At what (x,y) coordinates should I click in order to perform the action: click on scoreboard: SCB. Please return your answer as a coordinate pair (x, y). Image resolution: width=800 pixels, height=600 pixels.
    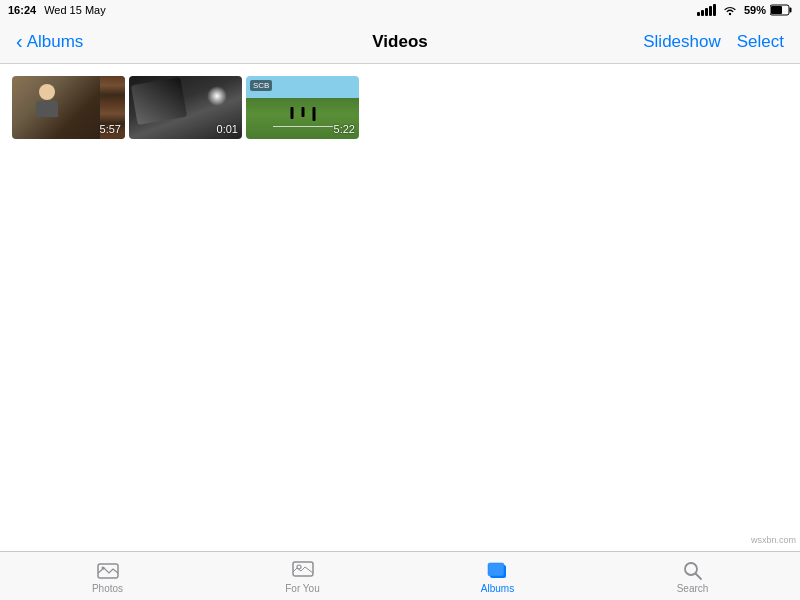
    Looking at the image, I should click on (261, 86).